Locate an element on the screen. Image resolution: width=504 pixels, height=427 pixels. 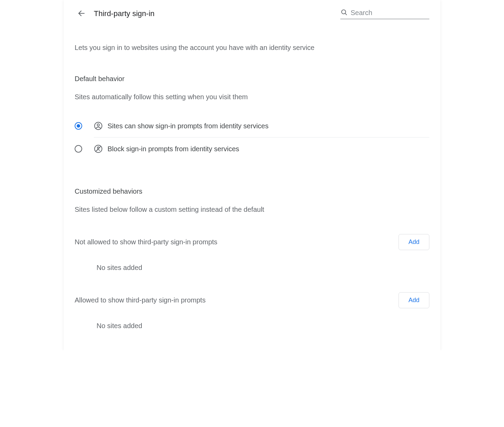
search-icon is located at coordinates (345, 13).